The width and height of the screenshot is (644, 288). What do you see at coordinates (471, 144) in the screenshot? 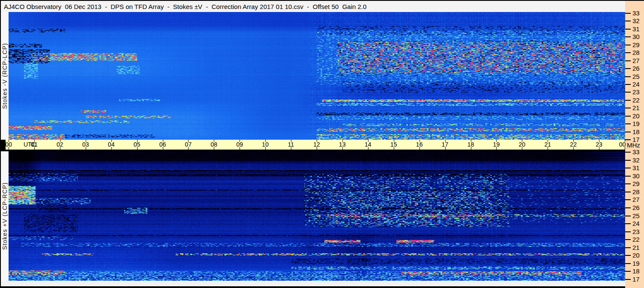
I see `hour-label: 18` at bounding box center [471, 144].